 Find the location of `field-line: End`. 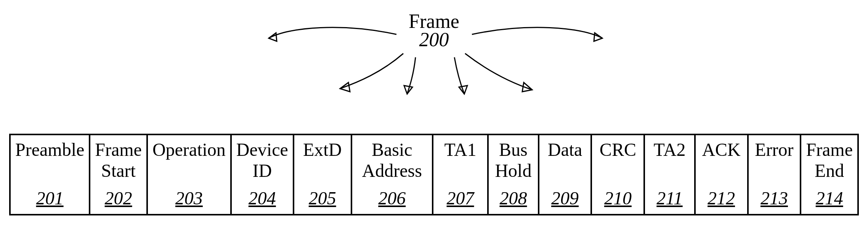

field-line: End is located at coordinates (829, 170).